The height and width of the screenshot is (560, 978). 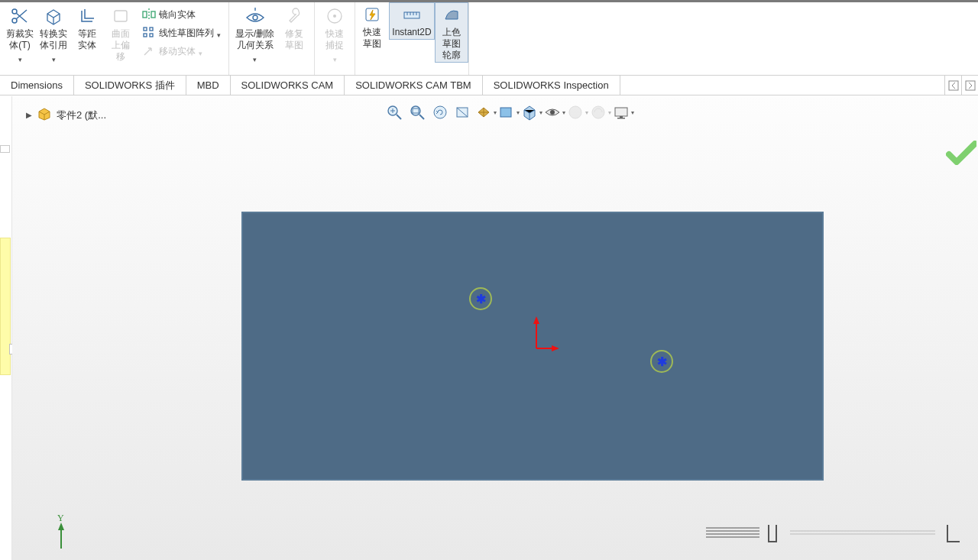 I want to click on shaded-contour-button: 上色 草图 轮廓, so click(x=452, y=32).